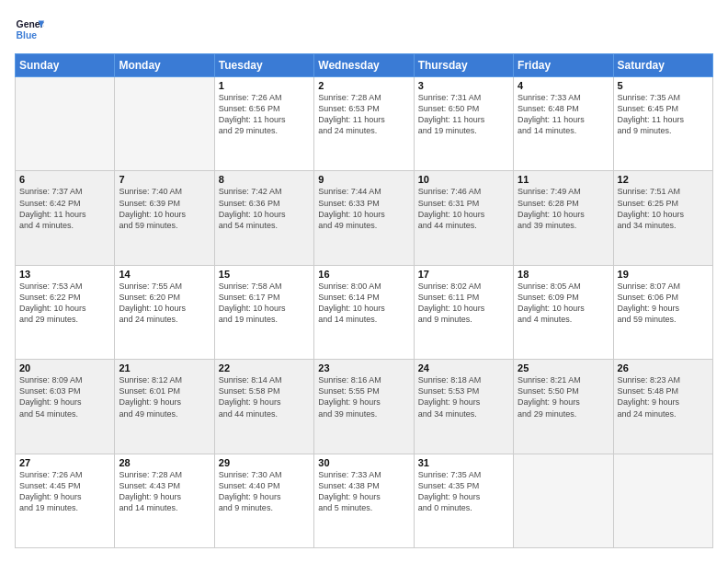 The width and height of the screenshot is (728, 563). I want to click on calendar-day-cell: 27Sunrise: 7:26 AM Sunset: 4:45 PM Dayli…, so click(65, 500).